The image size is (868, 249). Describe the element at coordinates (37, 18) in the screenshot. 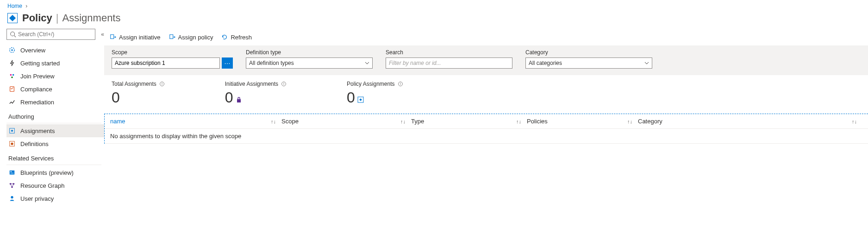

I see `page-title: Policy` at that location.